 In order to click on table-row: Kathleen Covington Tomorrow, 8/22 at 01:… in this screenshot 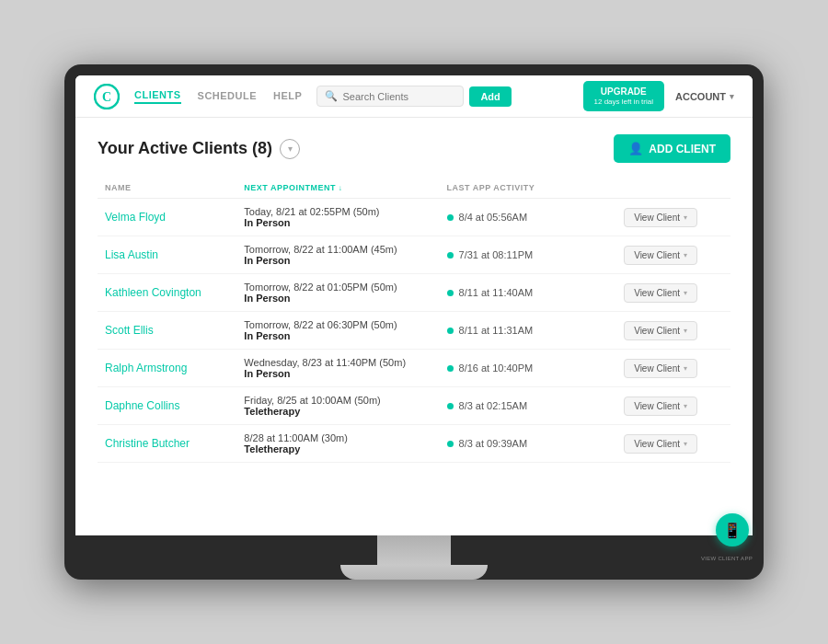, I will do `click(414, 293)`.